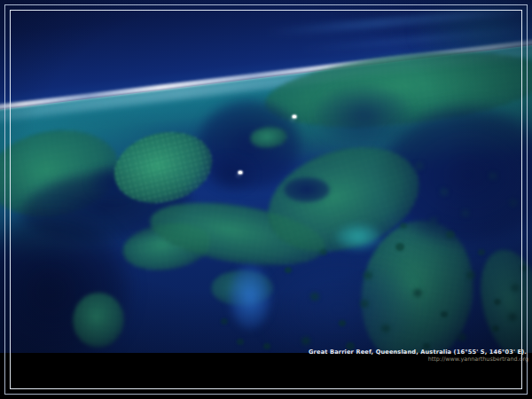 Image resolution: width=532 pixels, height=399 pixels. What do you see at coordinates (418, 352) in the screenshot?
I see `caption-location: Great Barrier Reef, Queensland, Australi…` at bounding box center [418, 352].